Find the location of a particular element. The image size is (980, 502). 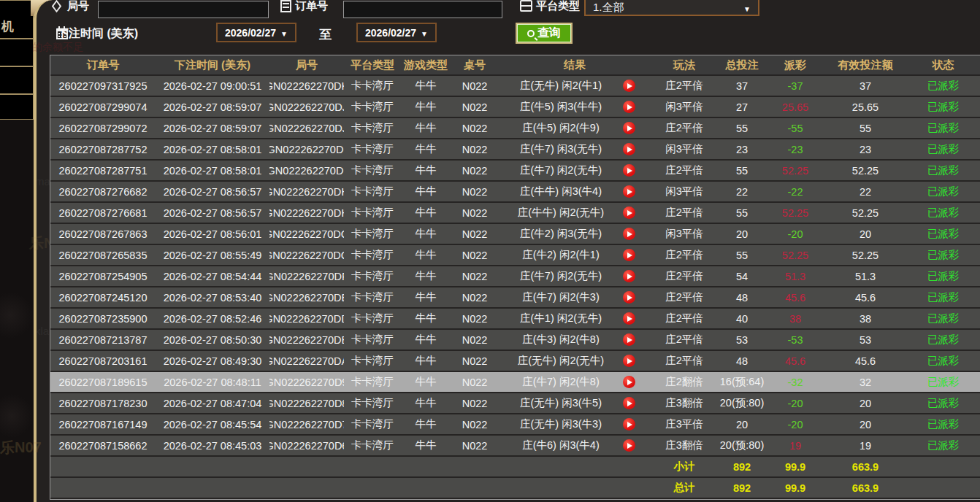

date-to-picker: 2026/02/27 is located at coordinates (397, 32).